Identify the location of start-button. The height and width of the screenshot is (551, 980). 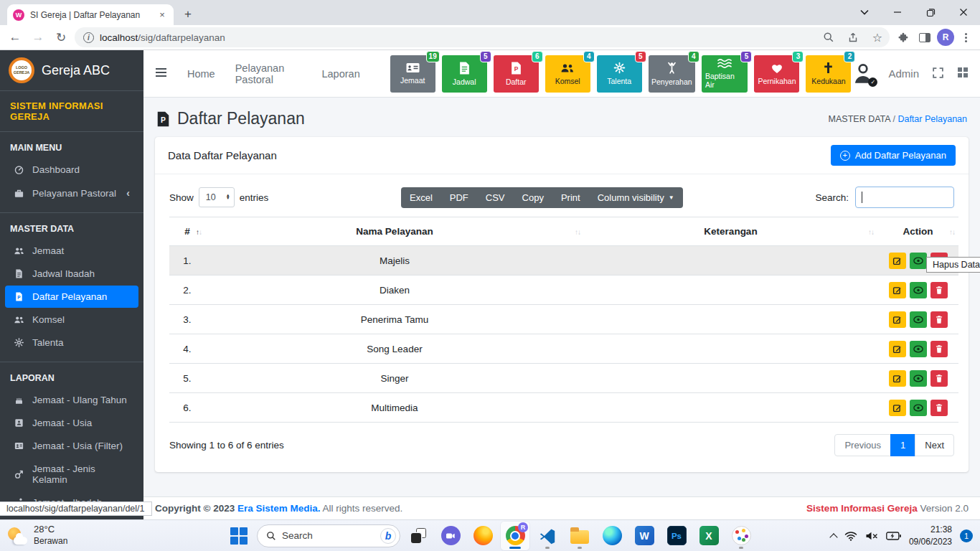
(239, 536).